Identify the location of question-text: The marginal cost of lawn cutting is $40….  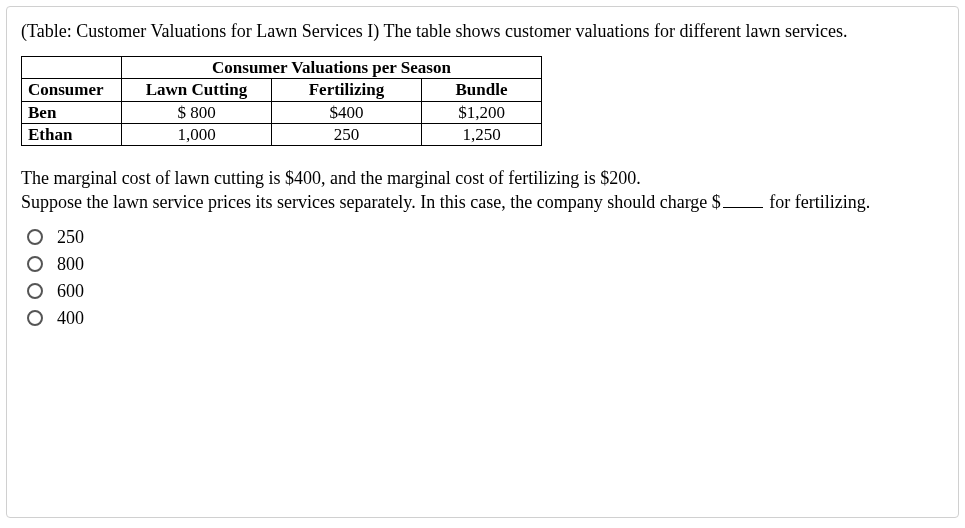
(482, 190).